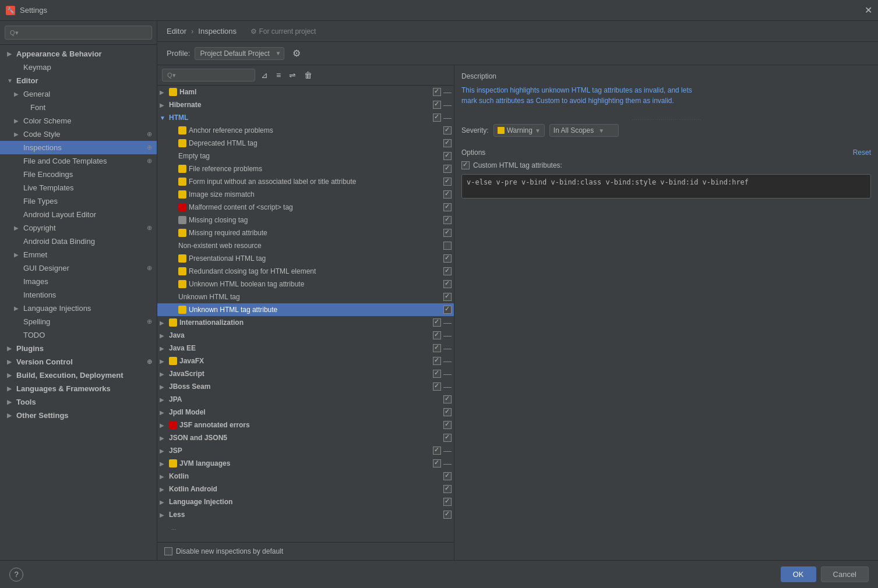 This screenshot has width=878, height=588. Describe the element at coordinates (78, 228) in the screenshot. I see `sidebar-item-copyright: ▶ Copyright ⊕` at that location.